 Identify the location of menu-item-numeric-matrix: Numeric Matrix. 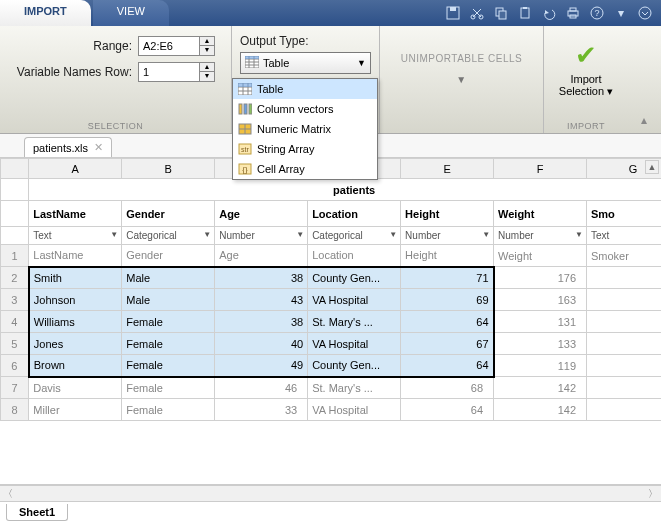
(305, 129).